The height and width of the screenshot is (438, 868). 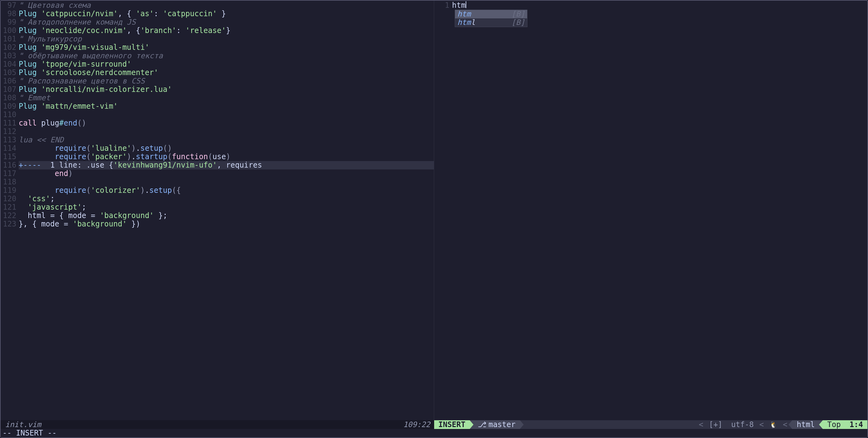 What do you see at coordinates (217, 106) in the screenshot?
I see `code-line: 109Plug 'mattn/emmet-vim'` at bounding box center [217, 106].